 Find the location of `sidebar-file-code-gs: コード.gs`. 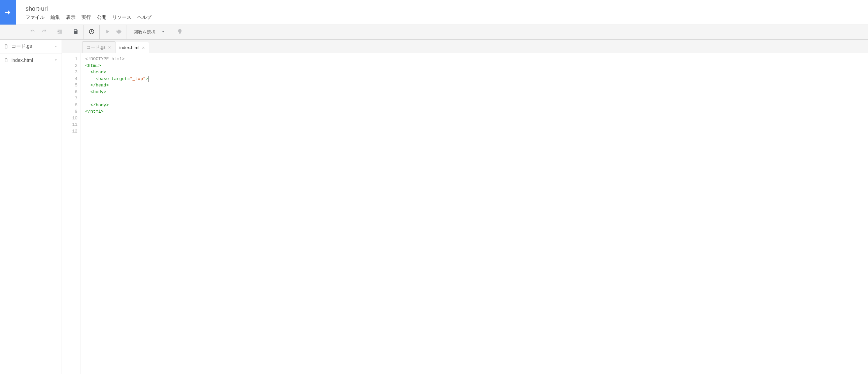

sidebar-file-code-gs: コード.gs is located at coordinates (31, 46).